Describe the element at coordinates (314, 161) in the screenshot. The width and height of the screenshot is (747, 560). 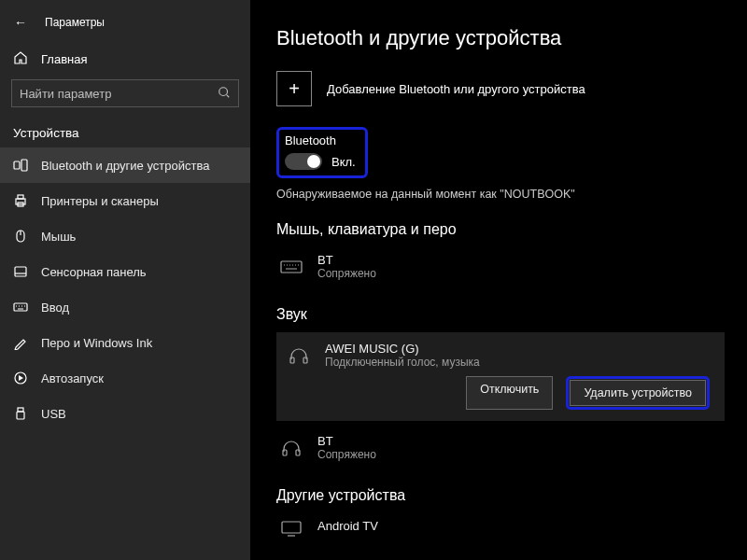
I see `toggle-knob` at that location.